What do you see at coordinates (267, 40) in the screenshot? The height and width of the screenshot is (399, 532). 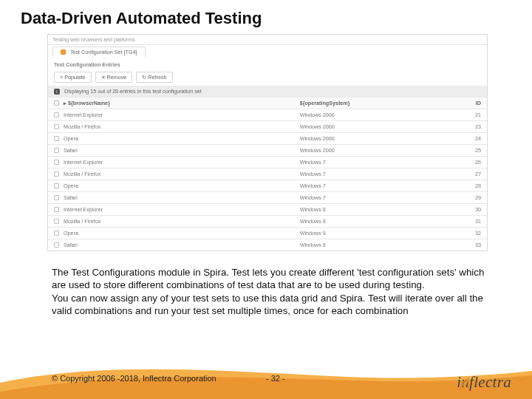 I see `breadcrumb: Testing web browsers and platforms` at bounding box center [267, 40].